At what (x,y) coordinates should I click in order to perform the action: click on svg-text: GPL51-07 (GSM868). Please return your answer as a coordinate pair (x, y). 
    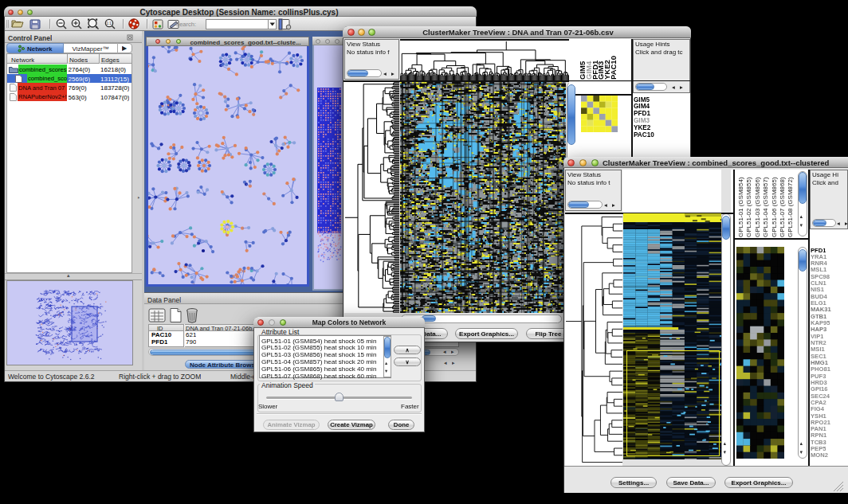
    Looking at the image, I should click on (783, 207).